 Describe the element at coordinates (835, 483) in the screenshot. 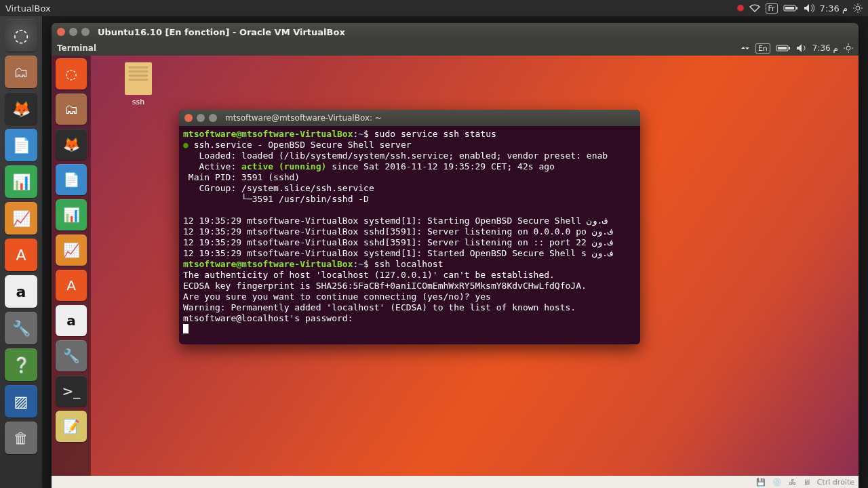

I see `status-host-key: Ctrl droite` at that location.